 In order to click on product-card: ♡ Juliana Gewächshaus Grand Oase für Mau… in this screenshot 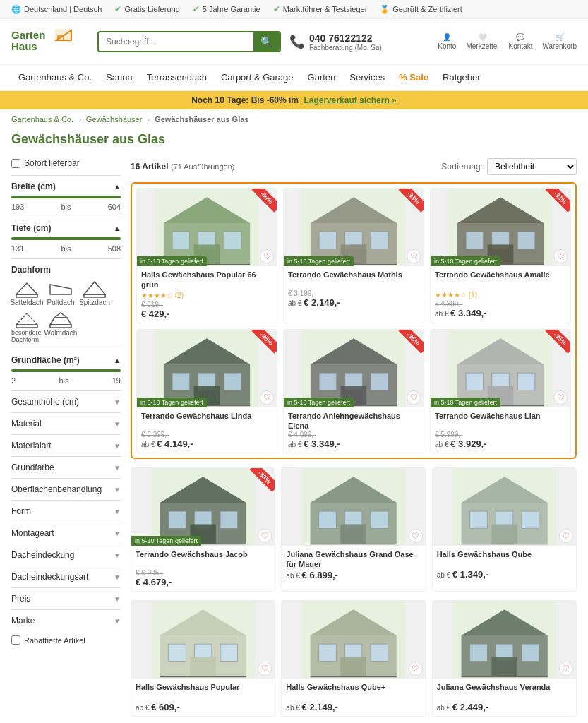, I will do `click(353, 530)`.